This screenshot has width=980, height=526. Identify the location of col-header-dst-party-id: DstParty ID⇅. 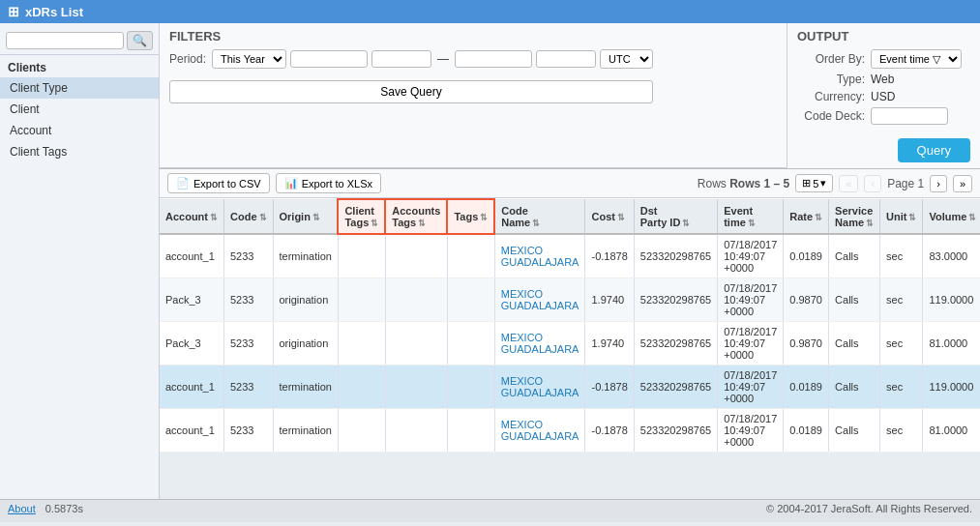
(675, 217).